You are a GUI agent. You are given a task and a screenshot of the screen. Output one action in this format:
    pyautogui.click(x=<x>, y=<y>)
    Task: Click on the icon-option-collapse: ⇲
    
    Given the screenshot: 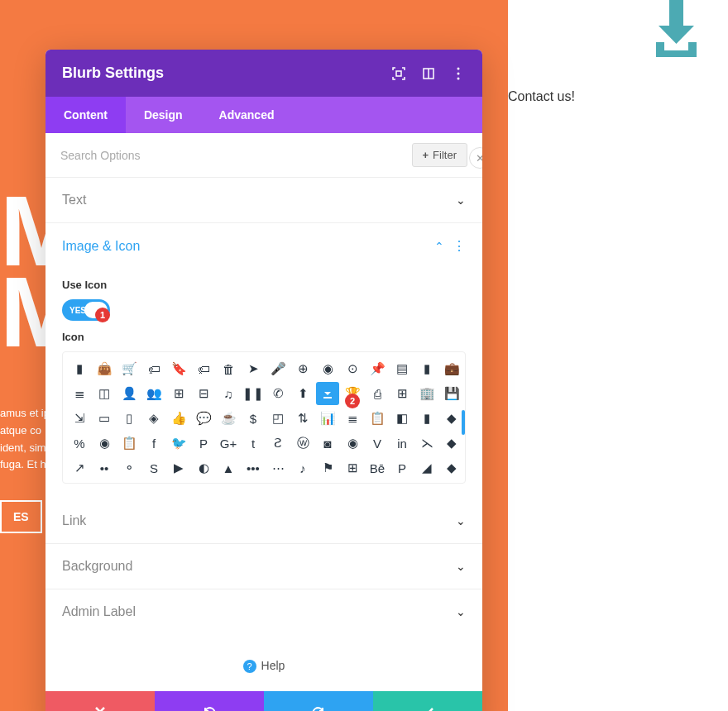 What is the action you would take?
    pyautogui.click(x=79, y=418)
    